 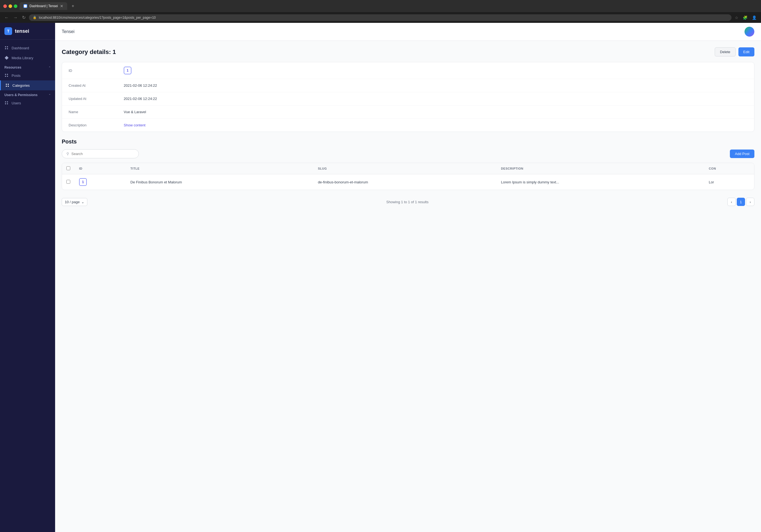 I want to click on col-slug: SLUG, so click(x=405, y=169).